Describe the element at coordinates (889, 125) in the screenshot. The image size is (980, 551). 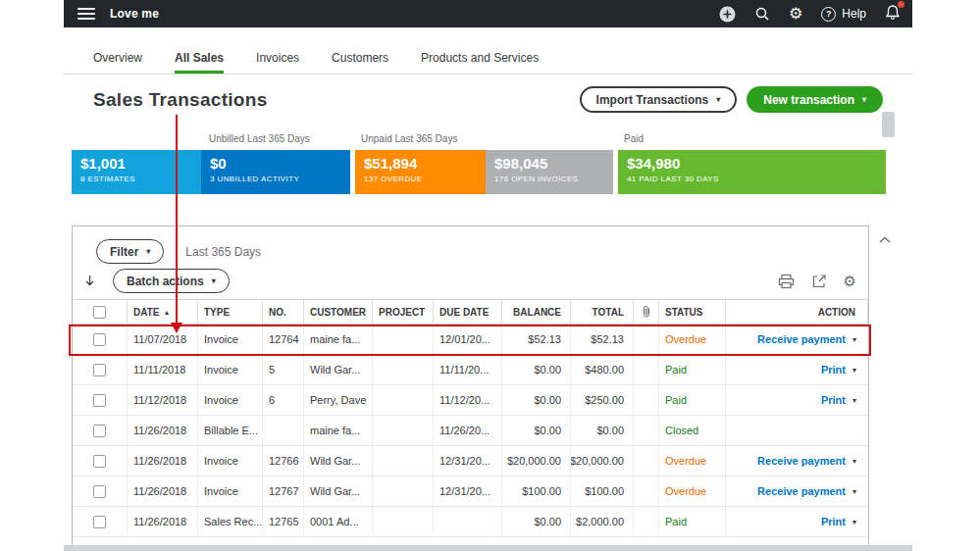
I see `scrollbar-thumb` at that location.